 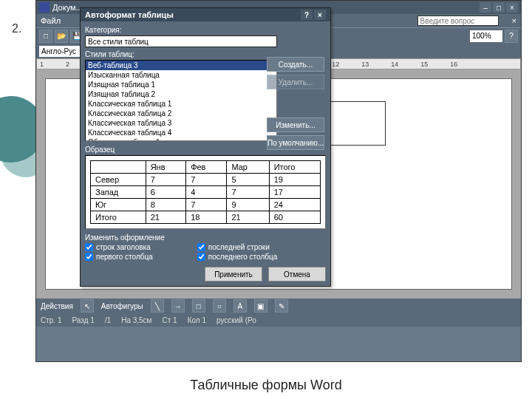 I want to click on status-pages: /1, so click(x=108, y=321).